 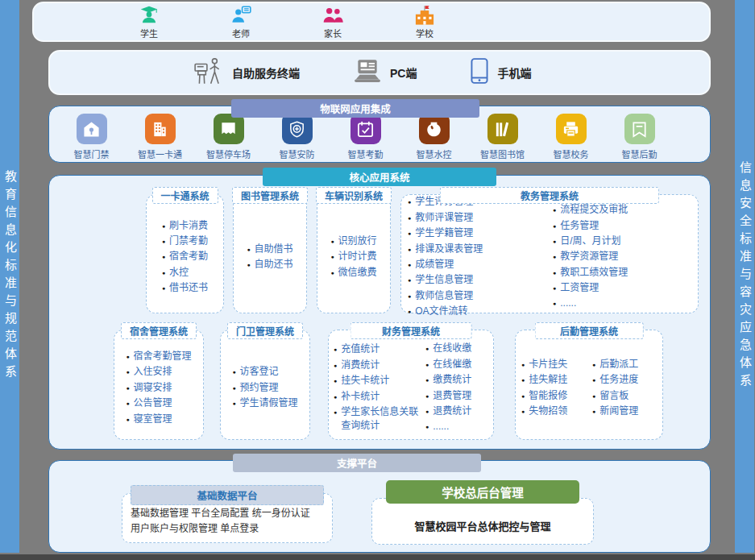 I want to click on feature-label: 公告管理, so click(x=153, y=403).